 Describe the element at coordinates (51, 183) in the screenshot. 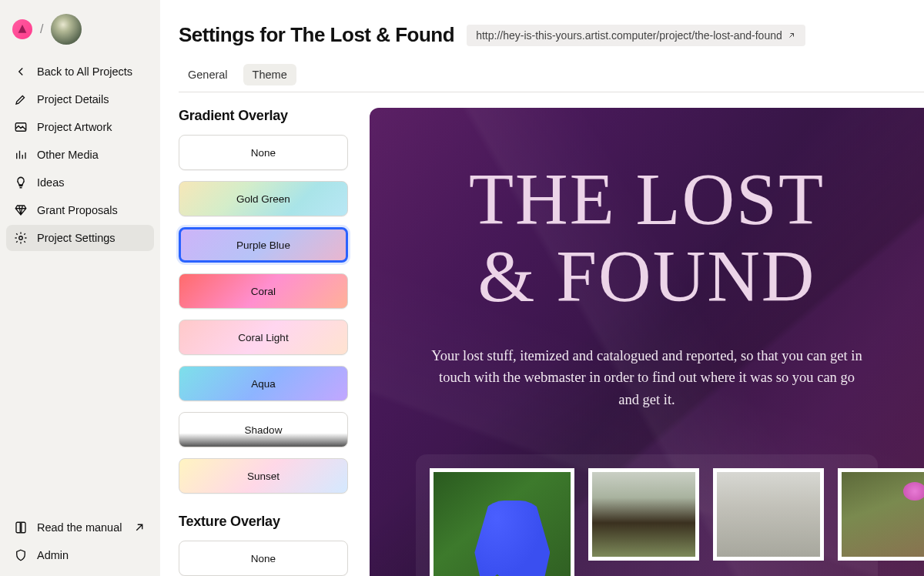

I see `nav-label: Ideas` at that location.